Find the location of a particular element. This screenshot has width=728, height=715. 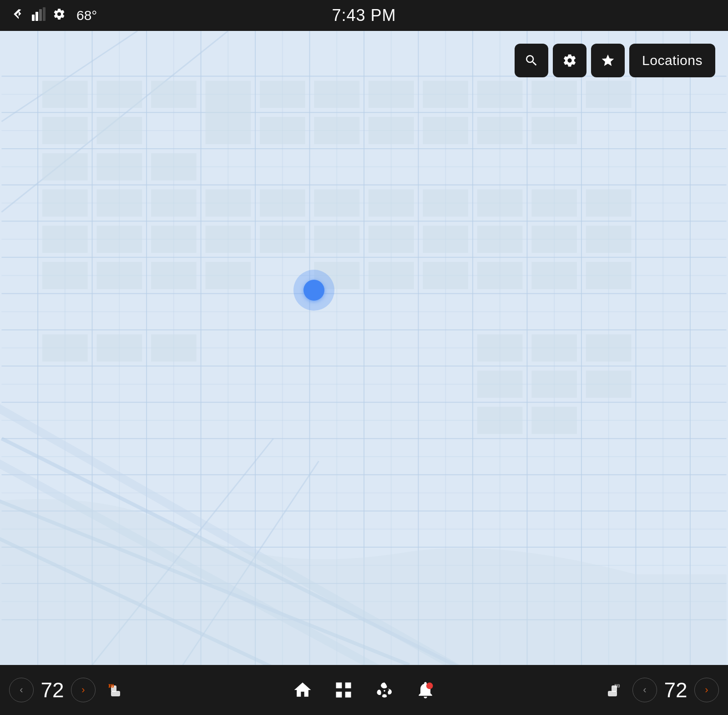

favorites-button is located at coordinates (608, 60).